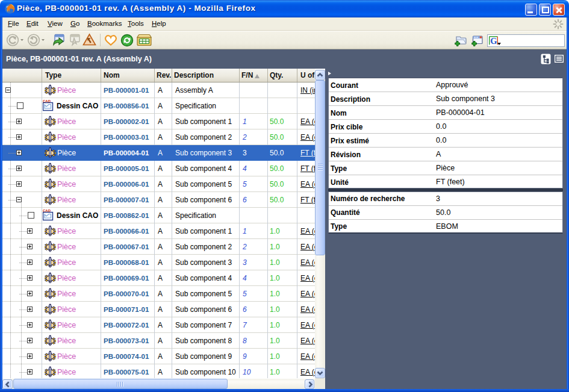 Image resolution: width=569 pixels, height=392 pixels. Describe the element at coordinates (494, 41) in the screenshot. I see `svg-text: G` at that location.